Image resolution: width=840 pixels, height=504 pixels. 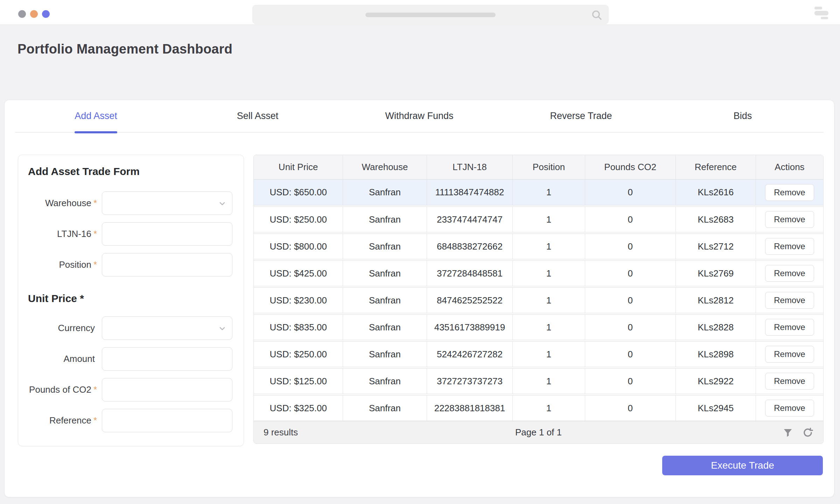 I want to click on tab-bar: Add Asset Sell Asset Withdraw Funds Reve…, so click(x=419, y=116).